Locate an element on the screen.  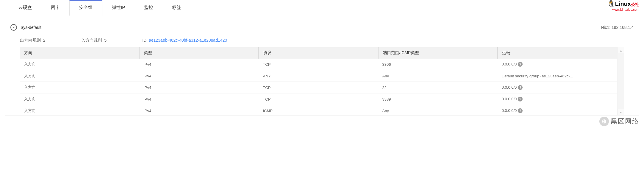
tab-eip: 弹性IP is located at coordinates (118, 8).